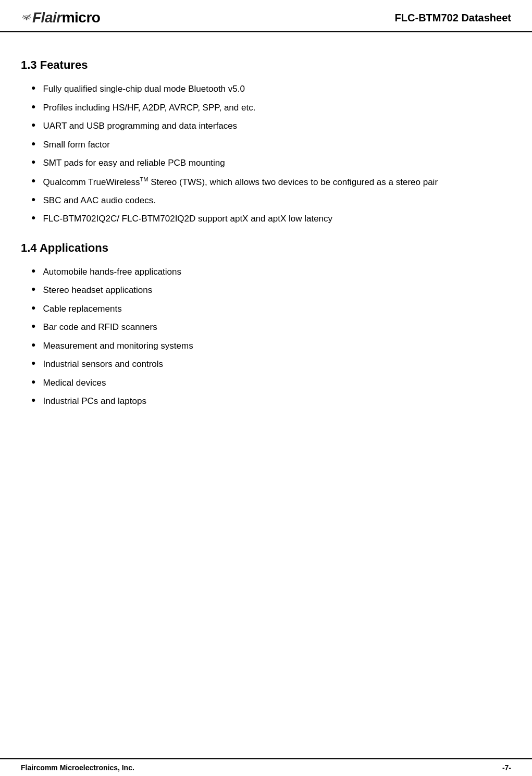  What do you see at coordinates (266, 346) in the screenshot?
I see `app-item-5: Measurement and monitoring systems` at bounding box center [266, 346].